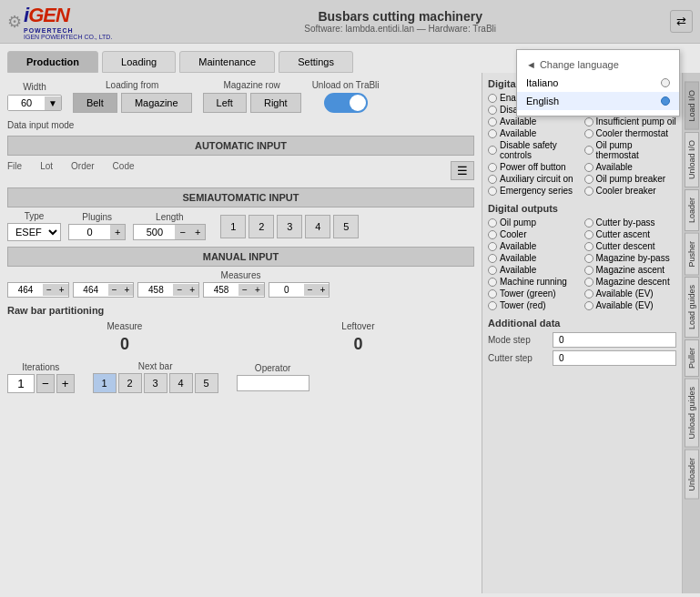 The height and width of the screenshot is (597, 700). Describe the element at coordinates (35, 217) in the screenshot. I see `type-label: Type` at that location.